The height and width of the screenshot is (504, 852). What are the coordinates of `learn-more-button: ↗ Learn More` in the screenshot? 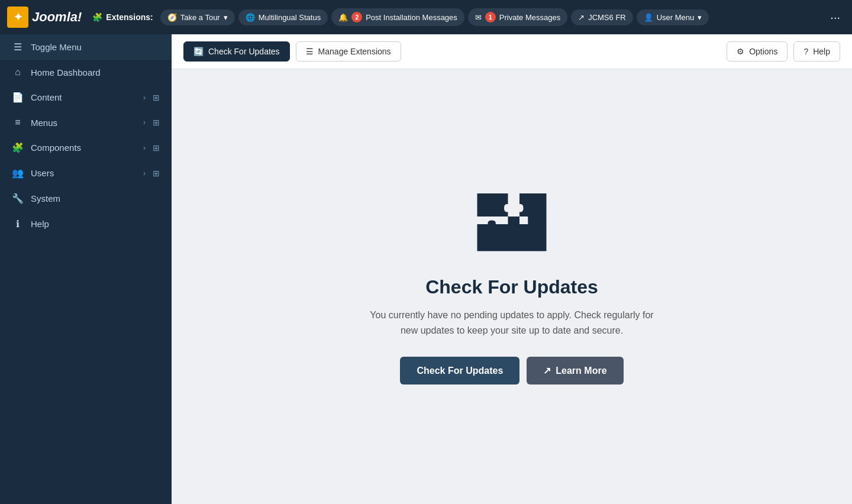 It's located at (575, 370).